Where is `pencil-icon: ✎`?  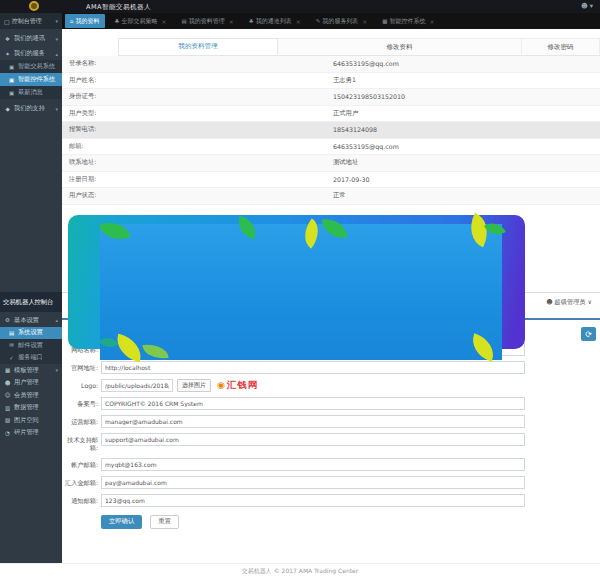
pencil-icon: ✎ is located at coordinates (318, 21).